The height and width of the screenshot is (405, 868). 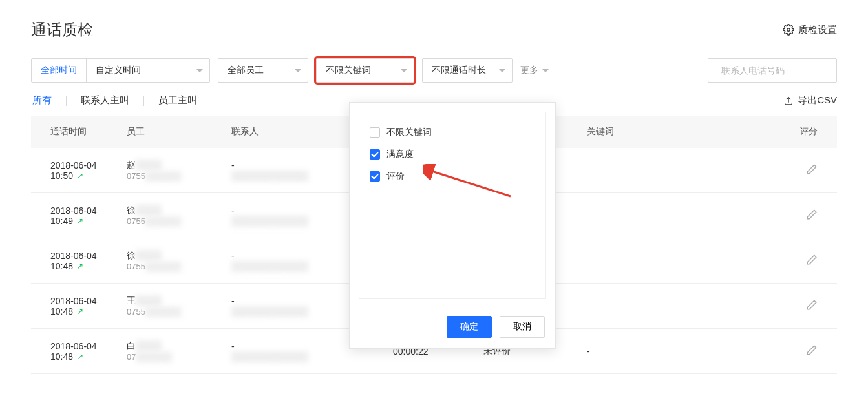 I want to click on cell-time: 2018-06-04 10:50 ↗, so click(x=79, y=171).